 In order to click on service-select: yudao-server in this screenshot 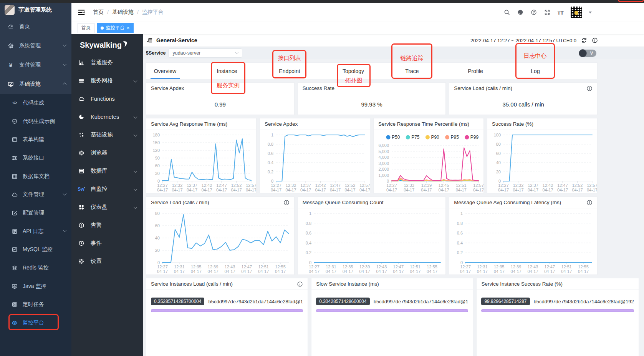, I will do `click(205, 53)`.